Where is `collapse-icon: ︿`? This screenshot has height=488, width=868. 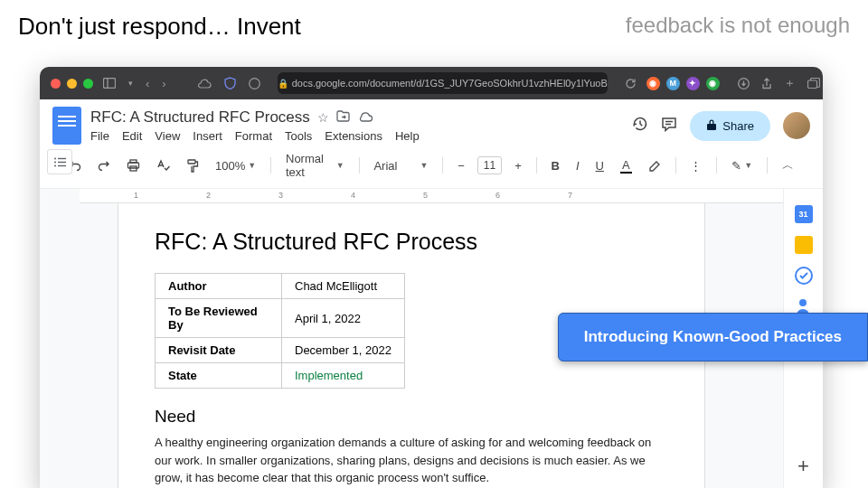
collapse-icon: ︿ is located at coordinates (788, 165).